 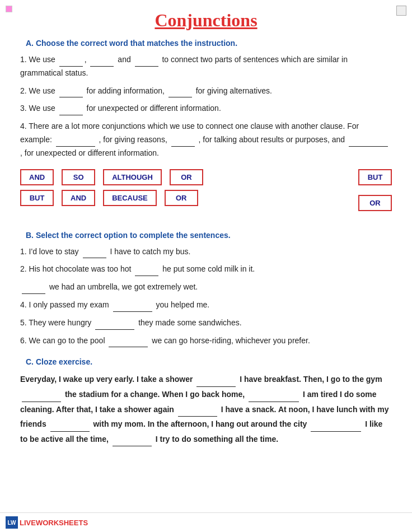 I want to click on blank-b1, so click(x=95, y=258).